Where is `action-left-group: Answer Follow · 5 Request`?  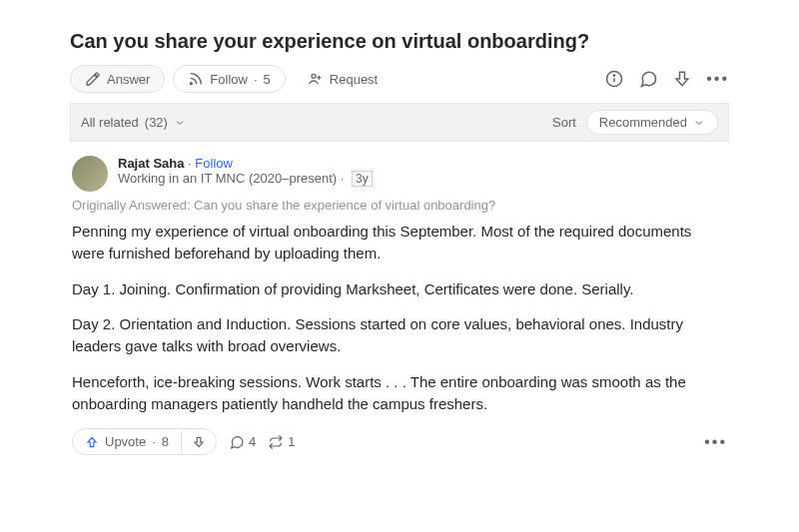
action-left-group: Answer Follow · 5 Request is located at coordinates (231, 79).